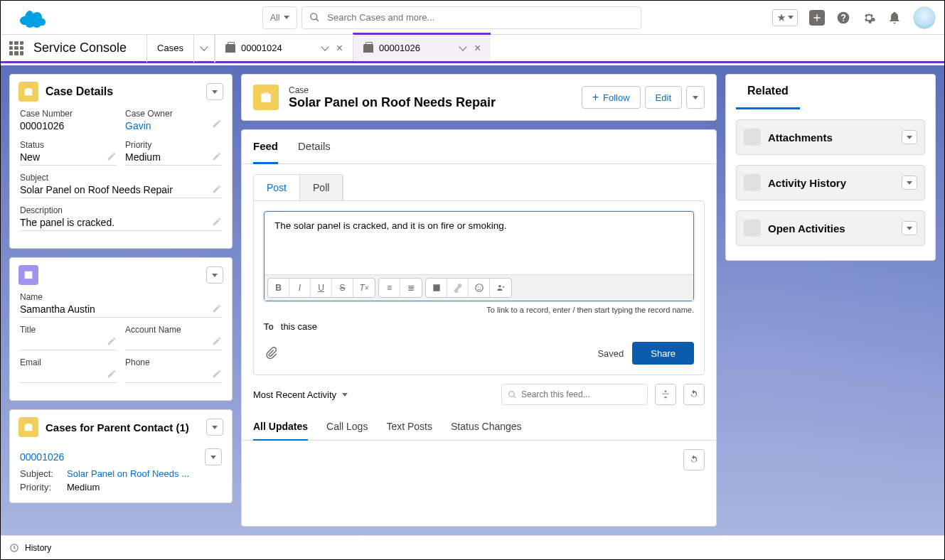  What do you see at coordinates (895, 18) in the screenshot?
I see `bell-icon` at bounding box center [895, 18].